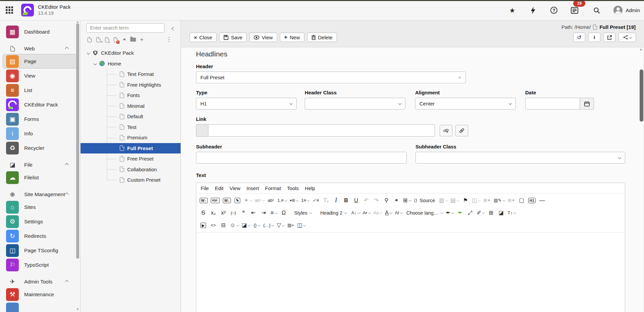 This screenshot has height=312, width=644. I want to click on ai-assistant-button: ✎, so click(238, 200).